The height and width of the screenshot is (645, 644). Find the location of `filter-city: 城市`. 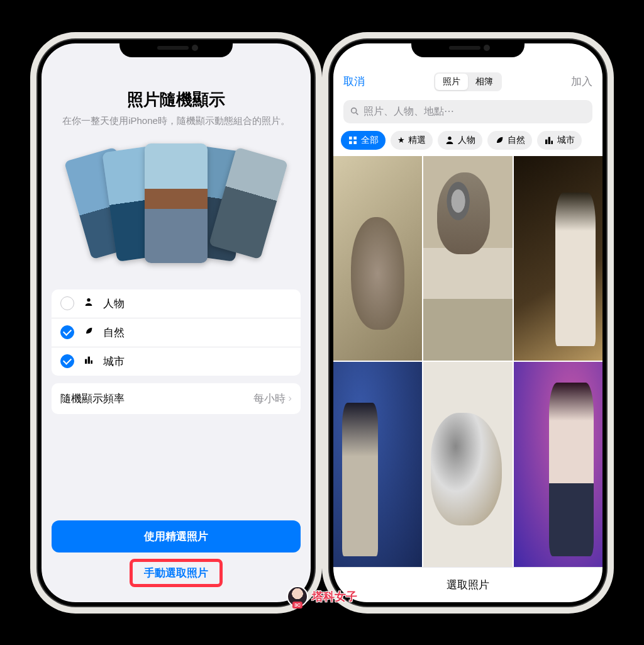

filter-city: 城市 is located at coordinates (560, 140).